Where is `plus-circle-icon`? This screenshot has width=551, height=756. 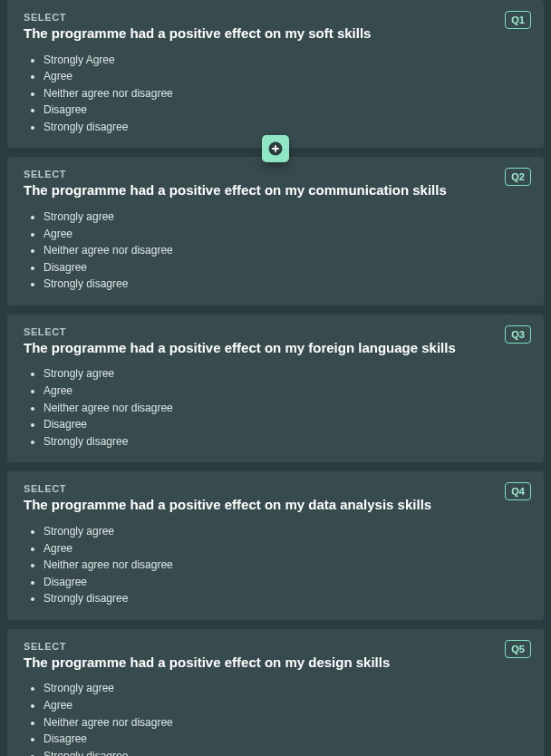 plus-circle-icon is located at coordinates (276, 149).